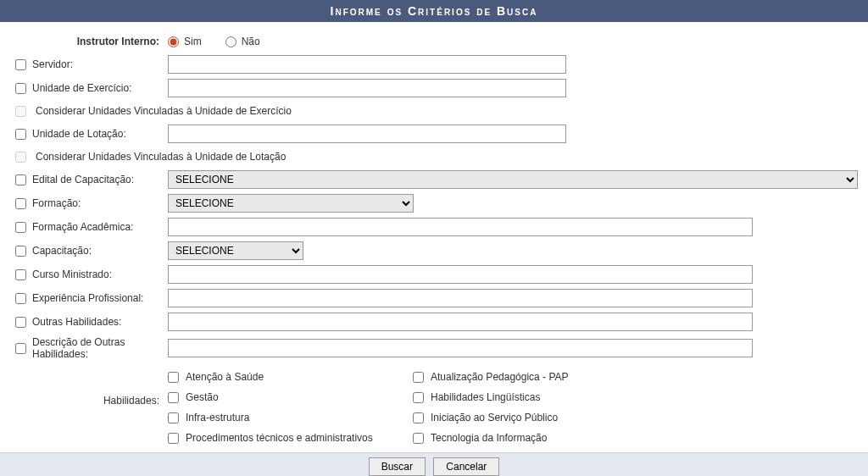 The image size is (868, 476). Describe the element at coordinates (231, 42) in the screenshot. I see `radio-nao` at that location.